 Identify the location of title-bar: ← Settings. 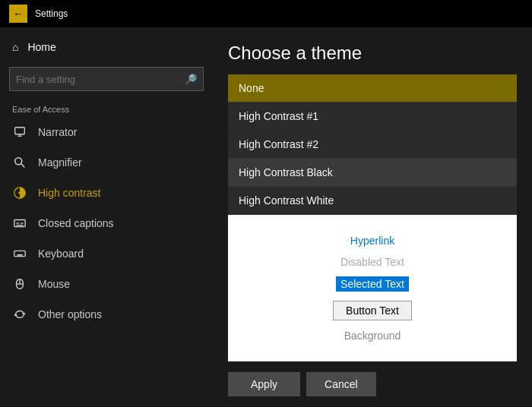
(266, 14).